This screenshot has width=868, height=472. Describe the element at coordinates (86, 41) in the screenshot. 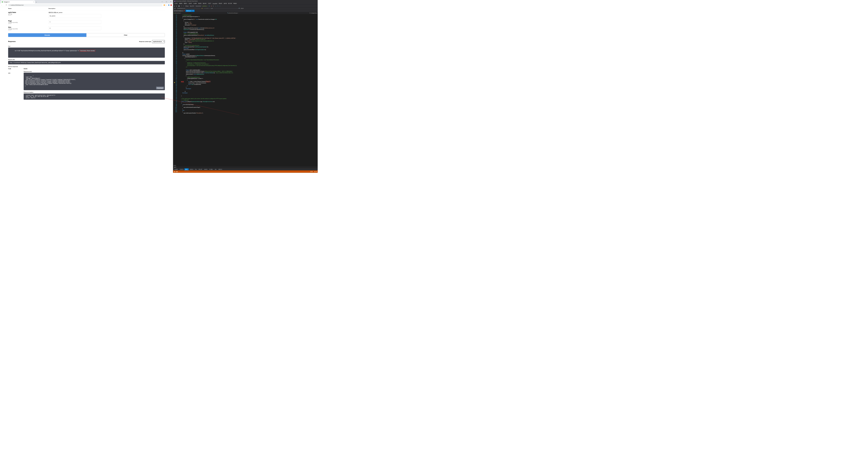

I see `responses-header: Responses Response content type applicat…` at that location.